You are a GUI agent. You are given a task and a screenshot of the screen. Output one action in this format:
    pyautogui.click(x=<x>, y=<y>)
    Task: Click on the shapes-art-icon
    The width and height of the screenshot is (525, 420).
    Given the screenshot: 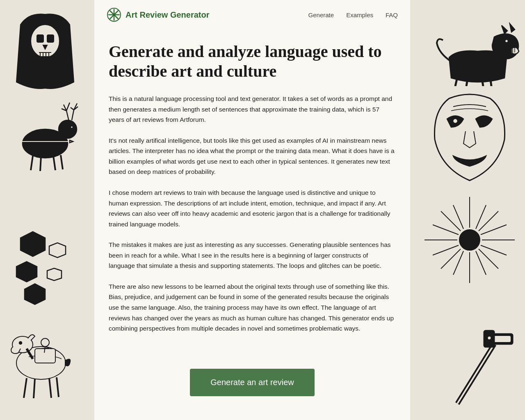 What is the action you would take?
    pyautogui.click(x=41, y=267)
    